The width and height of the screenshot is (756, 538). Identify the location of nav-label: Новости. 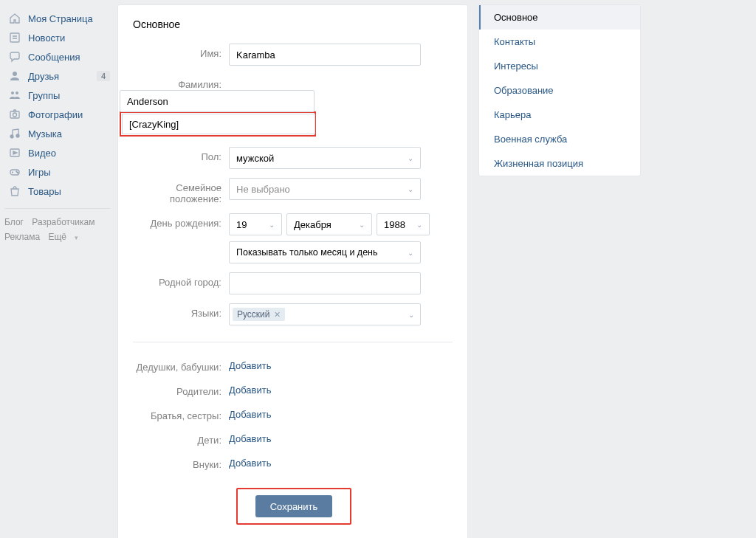
(47, 38).